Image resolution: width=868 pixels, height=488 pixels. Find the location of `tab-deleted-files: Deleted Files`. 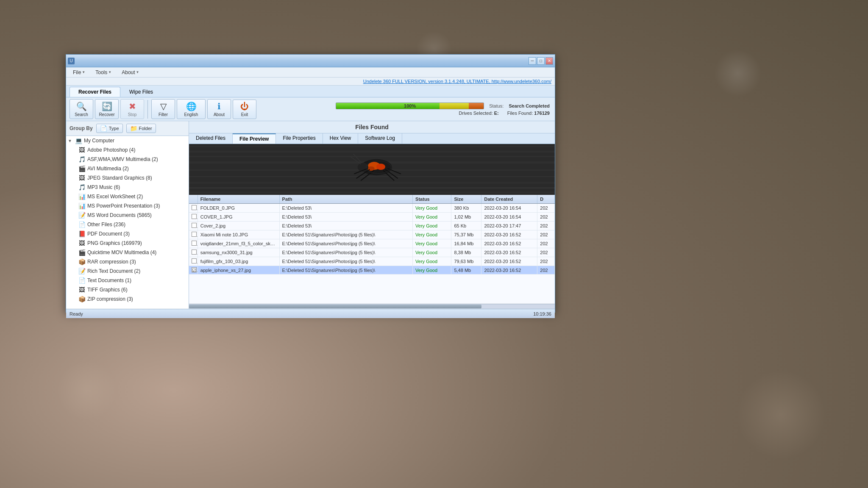

tab-deleted-files: Deleted Files is located at coordinates (211, 139).